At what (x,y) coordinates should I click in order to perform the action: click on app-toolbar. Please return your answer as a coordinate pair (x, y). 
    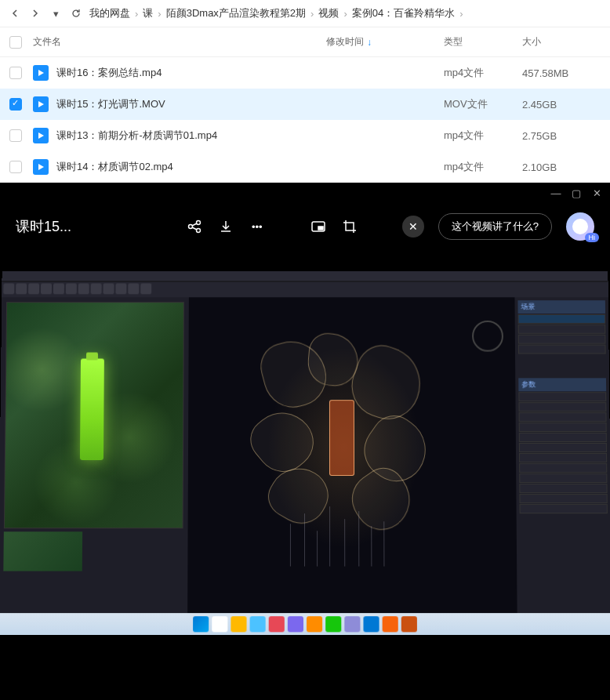
    Looking at the image, I should click on (305, 290).